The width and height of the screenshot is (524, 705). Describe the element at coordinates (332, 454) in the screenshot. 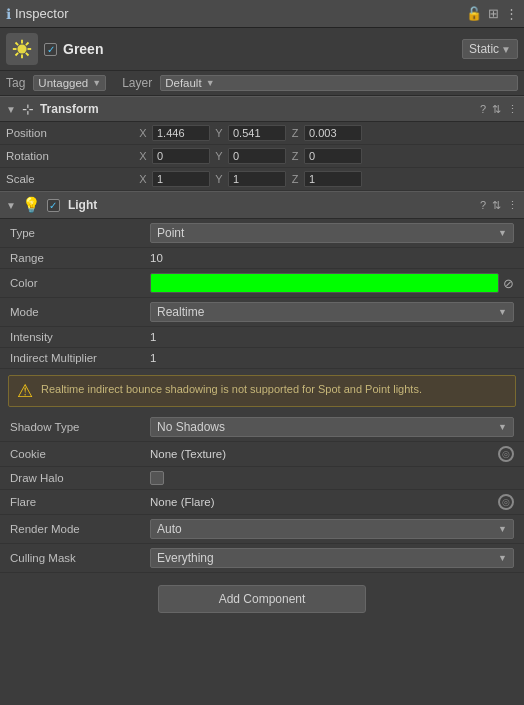

I see `cookie-value-row: None (Texture) ◎` at that location.